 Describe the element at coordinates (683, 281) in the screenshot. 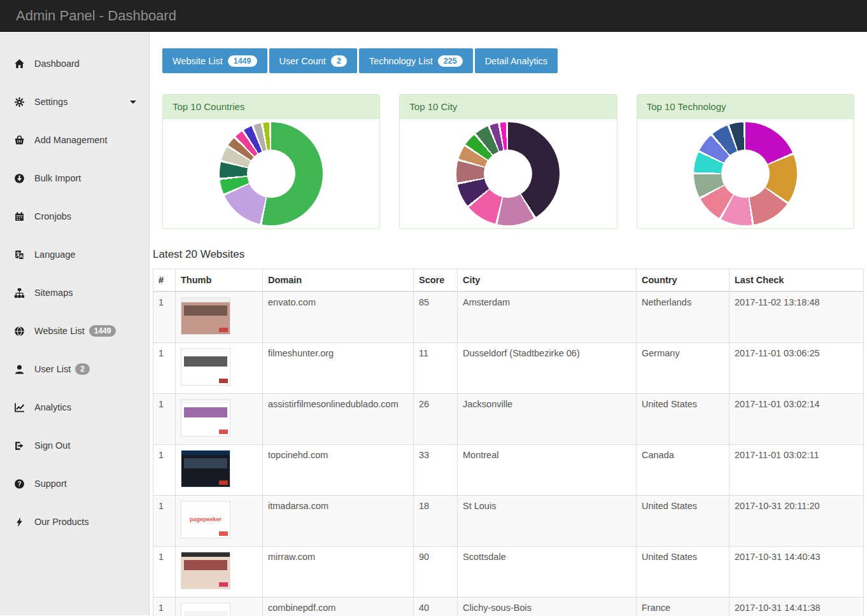

I see `column-header-country: Country` at that location.